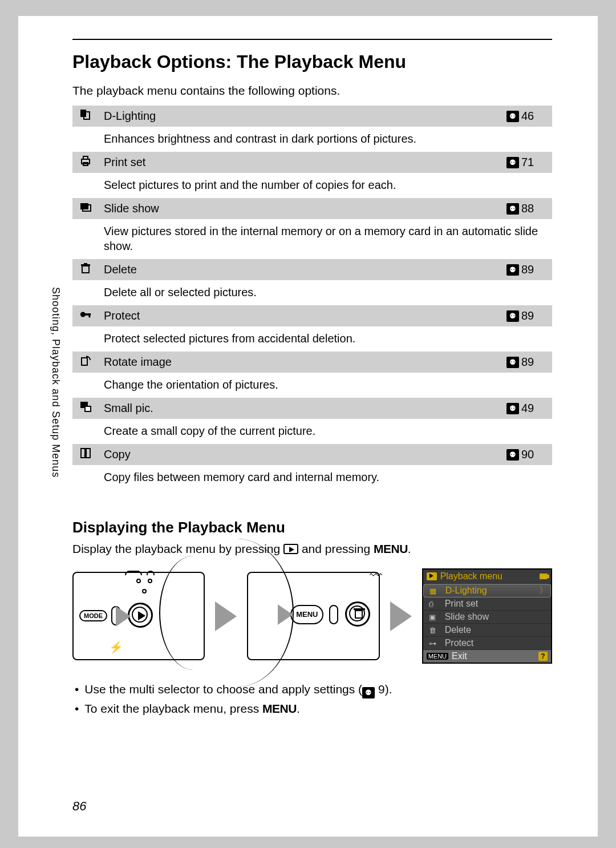 Image resolution: width=616 pixels, height=848 pixels. Describe the element at coordinates (437, 656) in the screenshot. I see `menu-badge: MENU` at that location.